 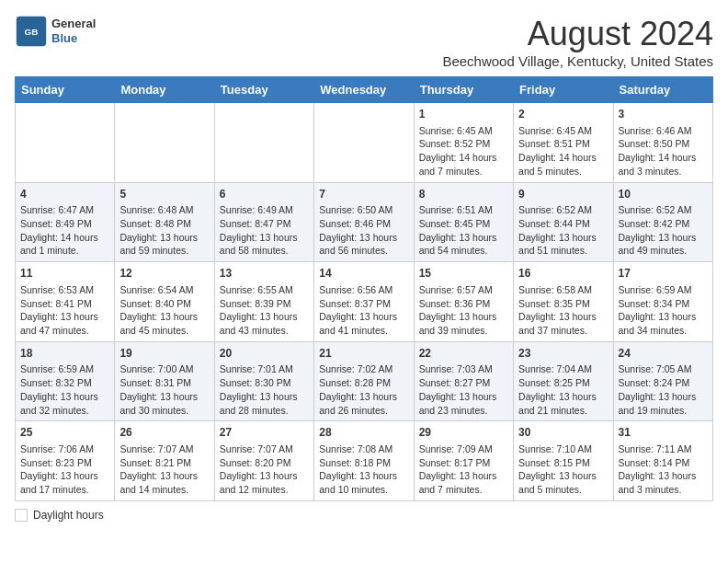 I want to click on subtitle: Beechwood Village, Kentucky, United Stat…, so click(x=577, y=61).